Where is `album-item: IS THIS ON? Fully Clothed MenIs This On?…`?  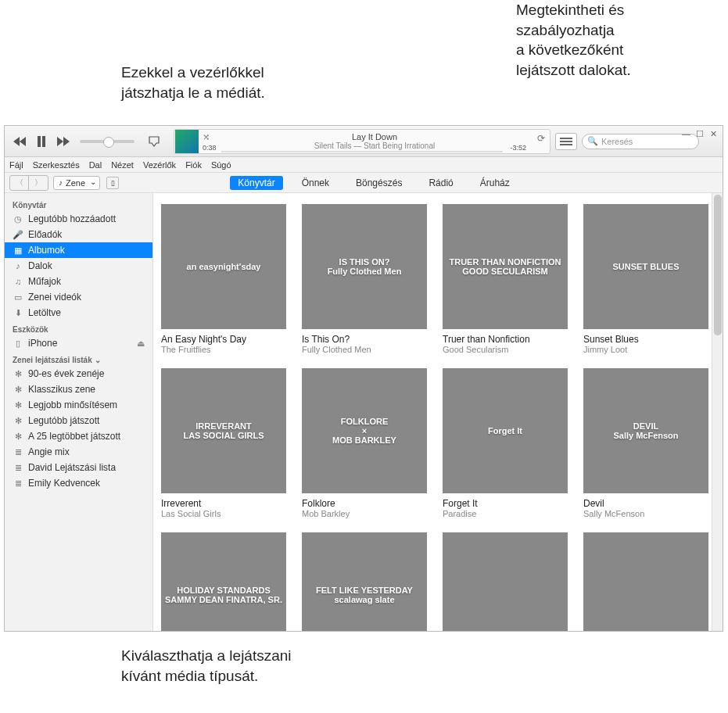
album-item: IS THIS ON? Fully Clothed MenIs This On?… is located at coordinates (364, 279).